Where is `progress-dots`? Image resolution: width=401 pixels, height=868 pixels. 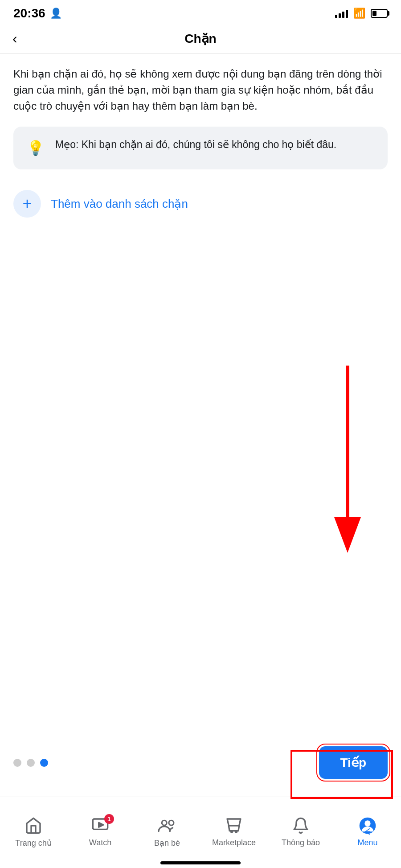 progress-dots is located at coordinates (31, 763).